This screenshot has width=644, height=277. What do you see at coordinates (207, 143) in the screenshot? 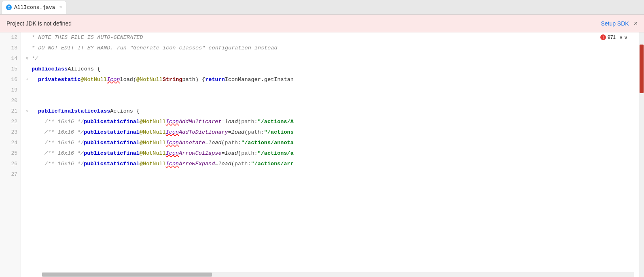
I see `plain-24b: =` at bounding box center [207, 143].